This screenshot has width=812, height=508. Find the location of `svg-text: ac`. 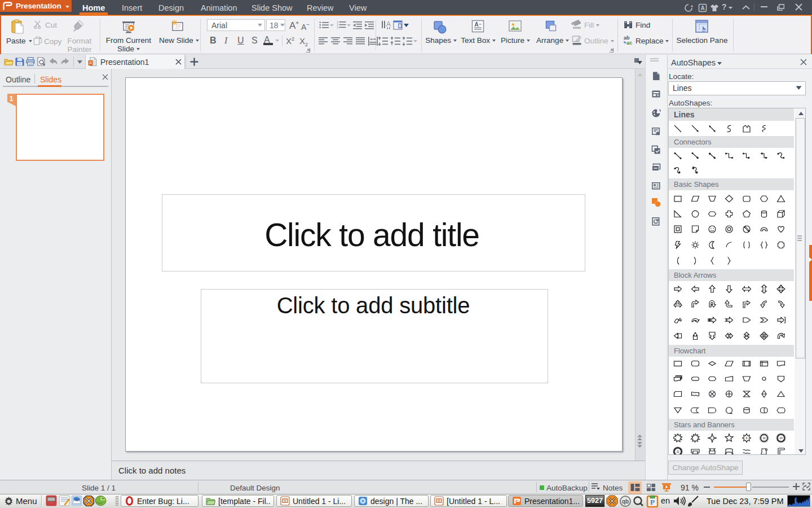

svg-text: ac is located at coordinates (629, 43).